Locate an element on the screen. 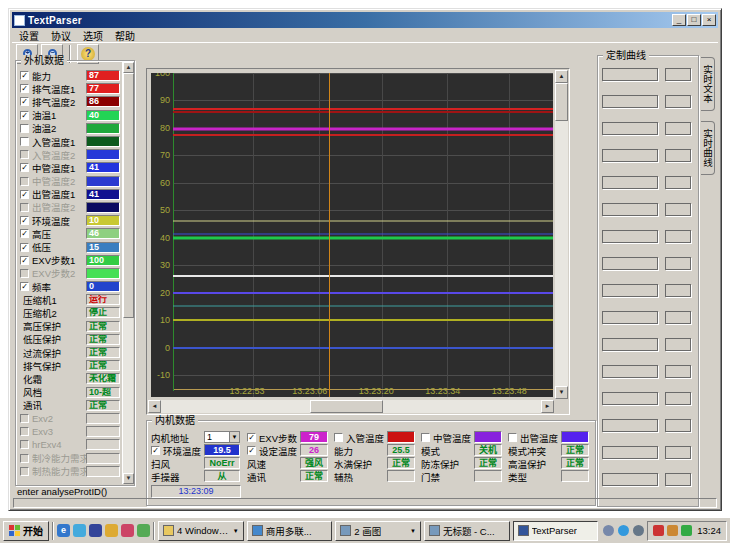  minimize-button: _ is located at coordinates (679, 20).